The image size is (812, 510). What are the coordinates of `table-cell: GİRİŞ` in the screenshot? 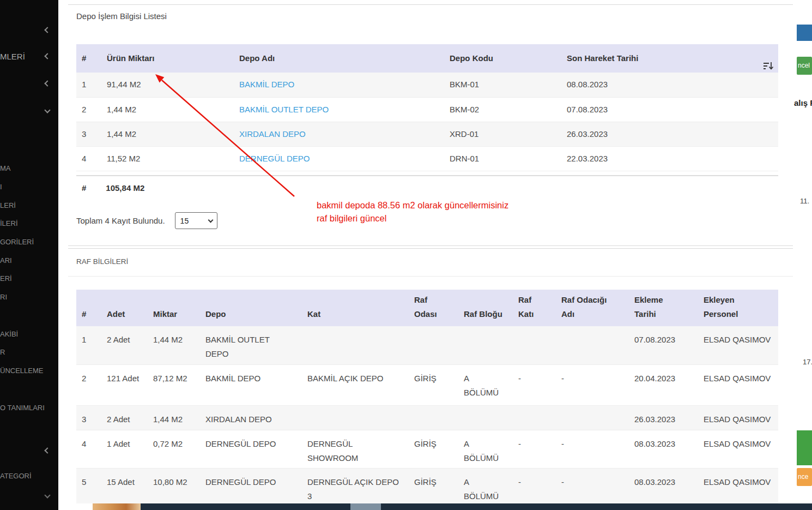 It's located at (434, 449).